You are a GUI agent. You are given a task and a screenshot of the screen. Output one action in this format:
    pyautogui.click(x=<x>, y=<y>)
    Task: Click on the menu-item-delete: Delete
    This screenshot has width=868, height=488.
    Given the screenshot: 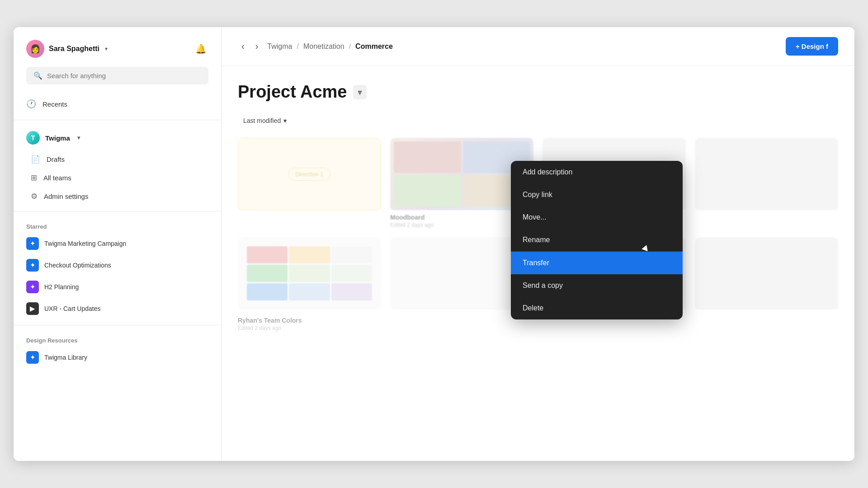 What is the action you would take?
    pyautogui.click(x=597, y=308)
    